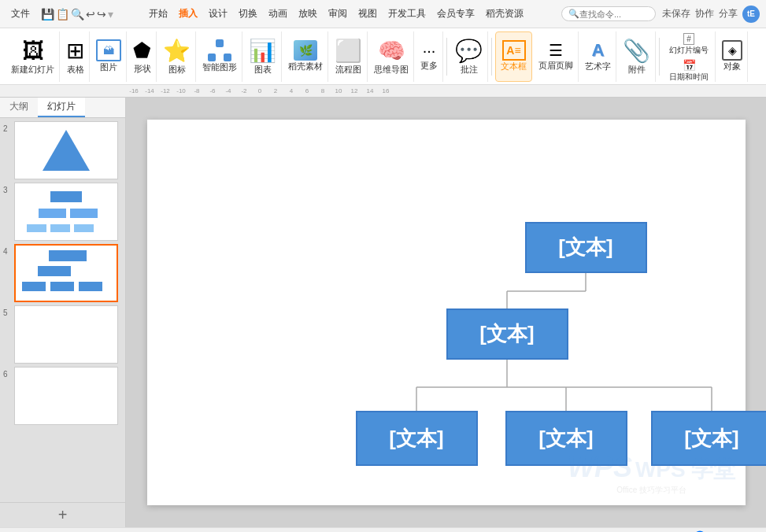 The image size is (766, 532). I want to click on ribbon-daoke: 🌿 稻壳素材, so click(305, 57).